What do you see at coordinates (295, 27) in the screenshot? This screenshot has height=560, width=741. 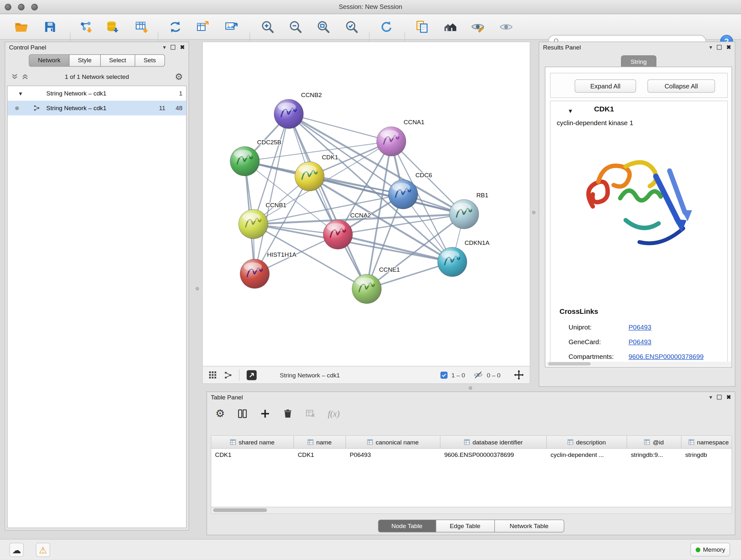 I see `zoom-out-button` at bounding box center [295, 27].